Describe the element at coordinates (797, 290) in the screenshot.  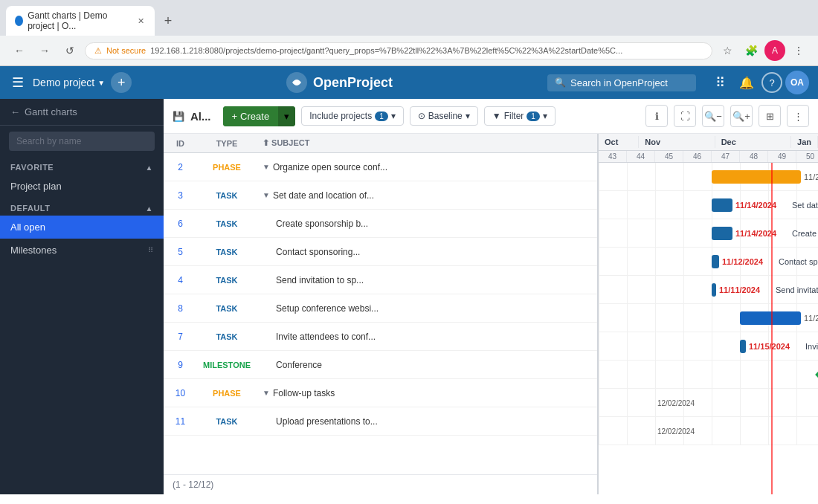
I see `task-label: Send invitation to speakers` at that location.